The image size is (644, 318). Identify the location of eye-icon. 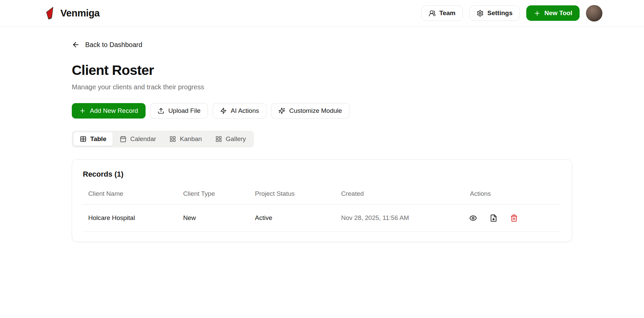
(473, 218).